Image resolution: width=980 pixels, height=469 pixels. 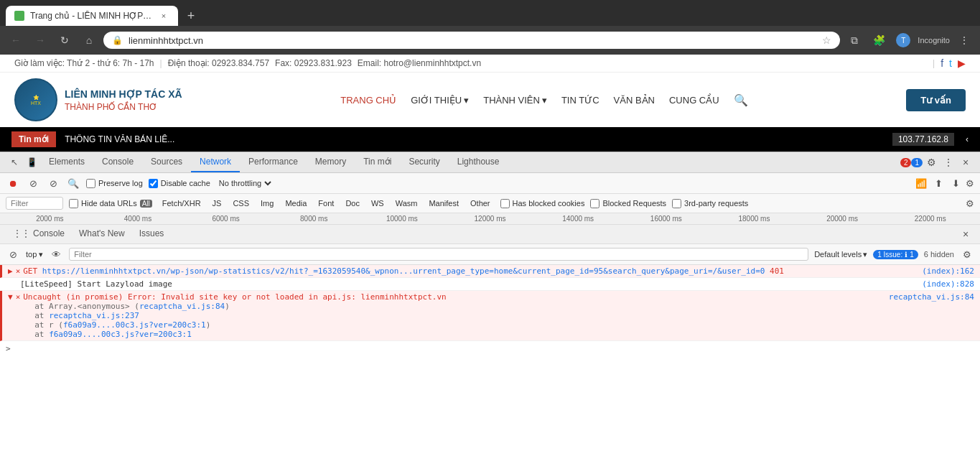 What do you see at coordinates (945, 271) in the screenshot?
I see `error-location-1: (index):162` at bounding box center [945, 271].